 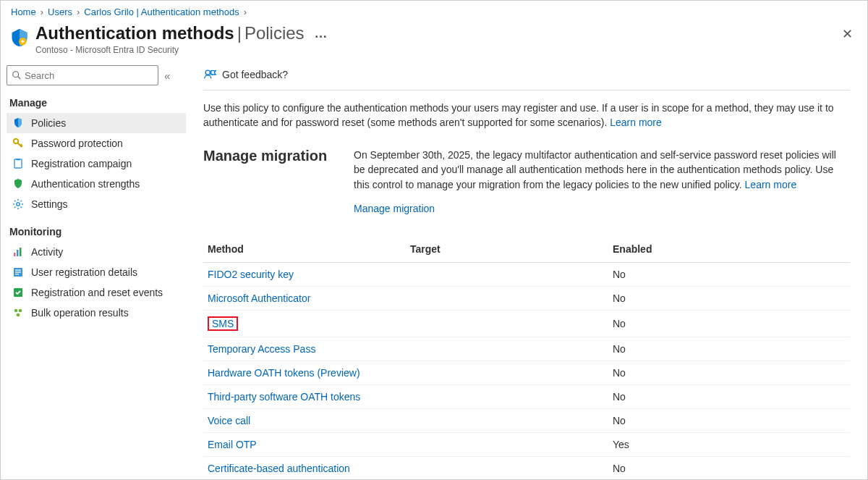 I want to click on table-row: Voice callNo, so click(x=527, y=421).